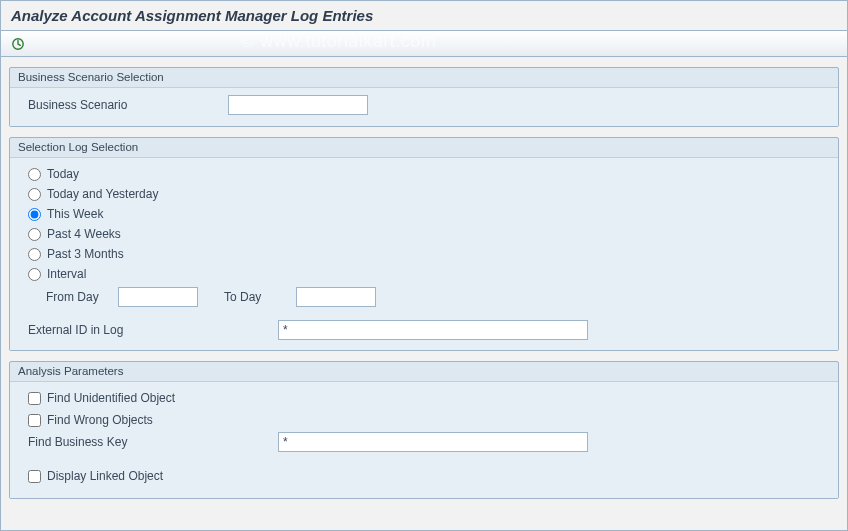 The width and height of the screenshot is (848, 531). What do you see at coordinates (424, 372) in the screenshot?
I see `group-title-analysis-parameters: Analysis Parameters` at bounding box center [424, 372].